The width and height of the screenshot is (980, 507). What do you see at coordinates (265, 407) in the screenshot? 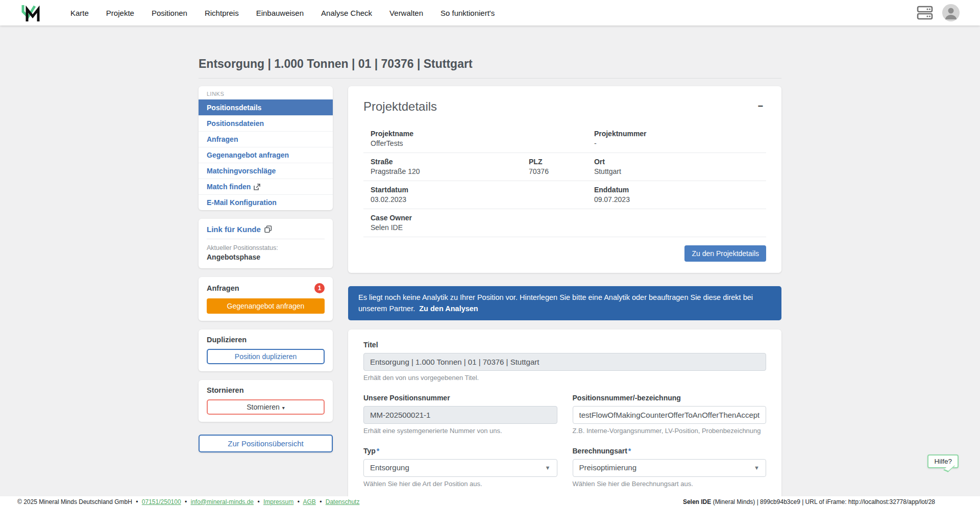
I see `stornieren-dropdown-button: Stornieren▾` at bounding box center [265, 407].